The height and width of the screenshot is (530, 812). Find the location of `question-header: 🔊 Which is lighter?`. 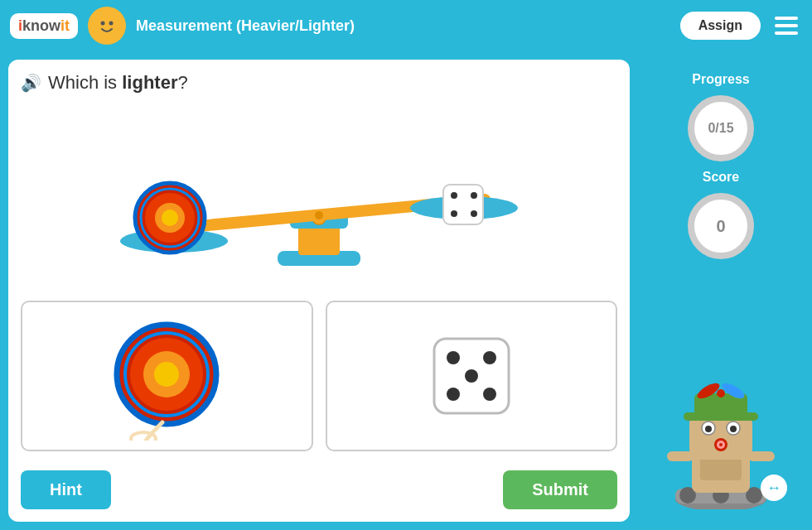

question-header: 🔊 Which is lighter? is located at coordinates (319, 83).